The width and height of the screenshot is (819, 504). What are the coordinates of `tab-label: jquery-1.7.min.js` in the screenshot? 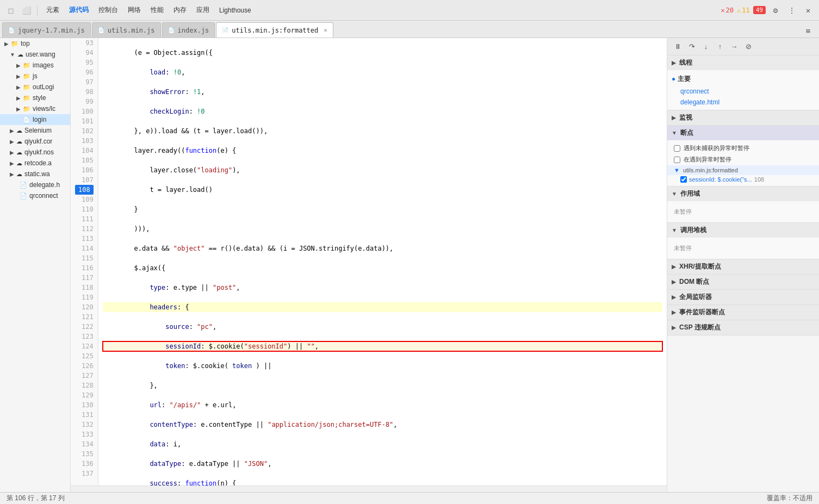 It's located at (51, 30).